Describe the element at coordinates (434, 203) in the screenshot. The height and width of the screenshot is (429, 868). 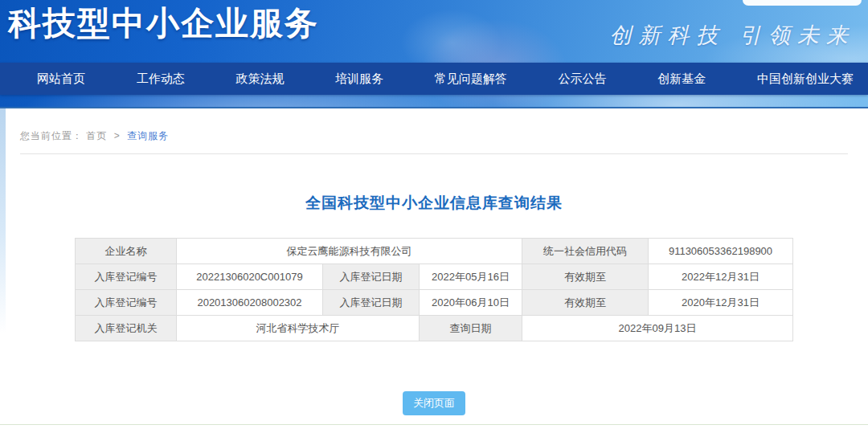
I see `page-title: 全国科技型中小企业信息库查询结果` at that location.